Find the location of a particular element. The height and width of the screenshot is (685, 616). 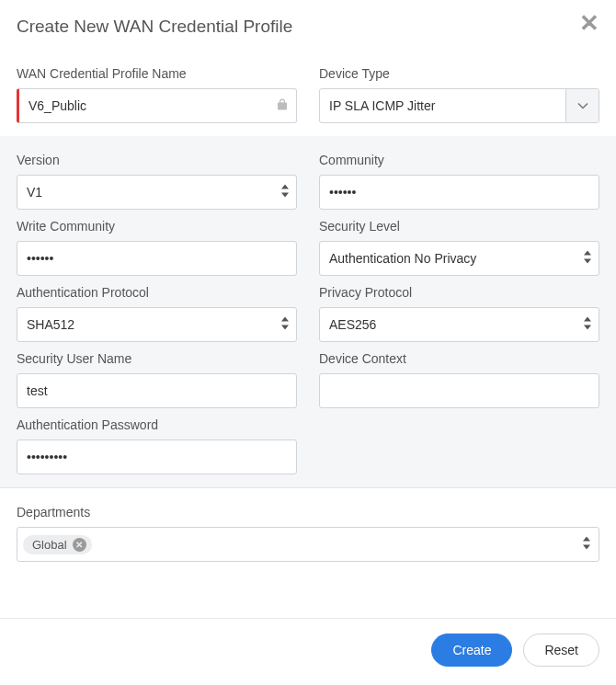

create-button: Create is located at coordinates (472, 650).